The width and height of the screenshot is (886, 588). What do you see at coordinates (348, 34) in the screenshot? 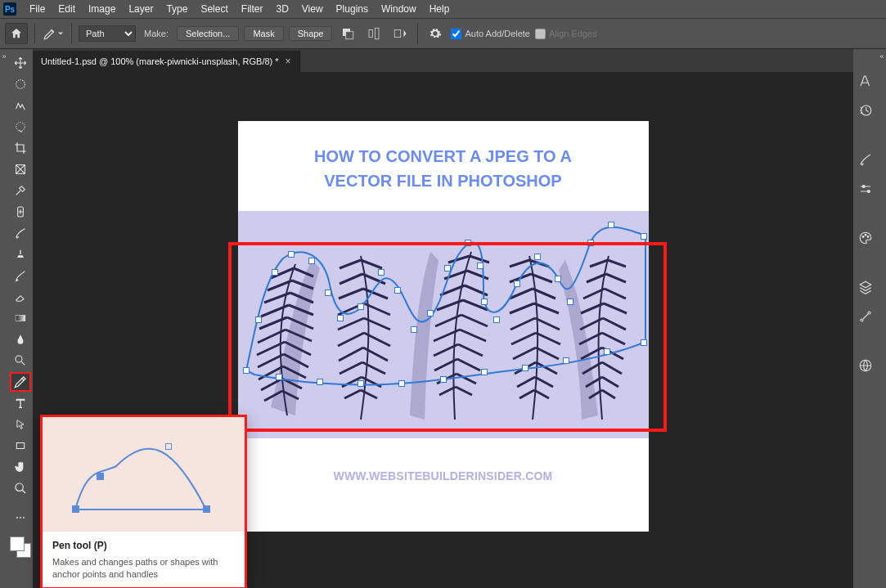
I see `path-ops-icon` at bounding box center [348, 34].